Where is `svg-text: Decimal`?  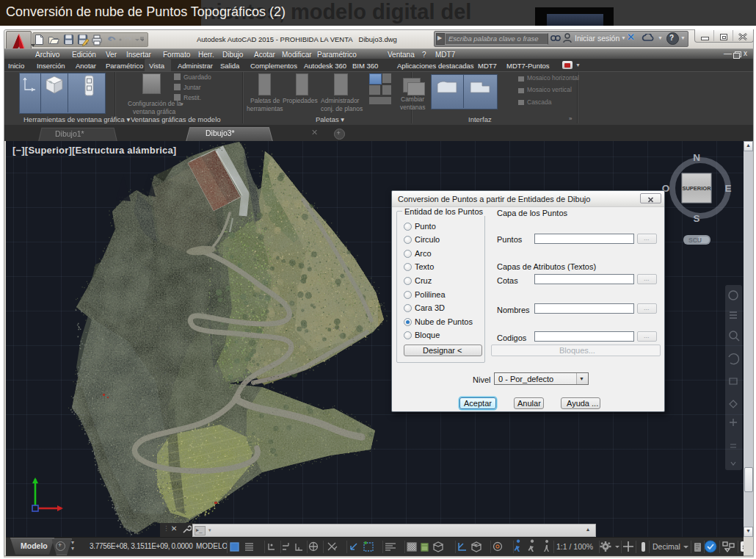
svg-text: Decimal is located at coordinates (666, 547).